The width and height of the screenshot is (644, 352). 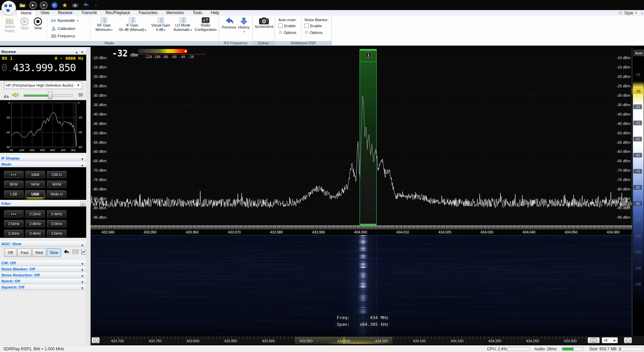 I want to click on palette-level--90: -90, so click(x=638, y=204).